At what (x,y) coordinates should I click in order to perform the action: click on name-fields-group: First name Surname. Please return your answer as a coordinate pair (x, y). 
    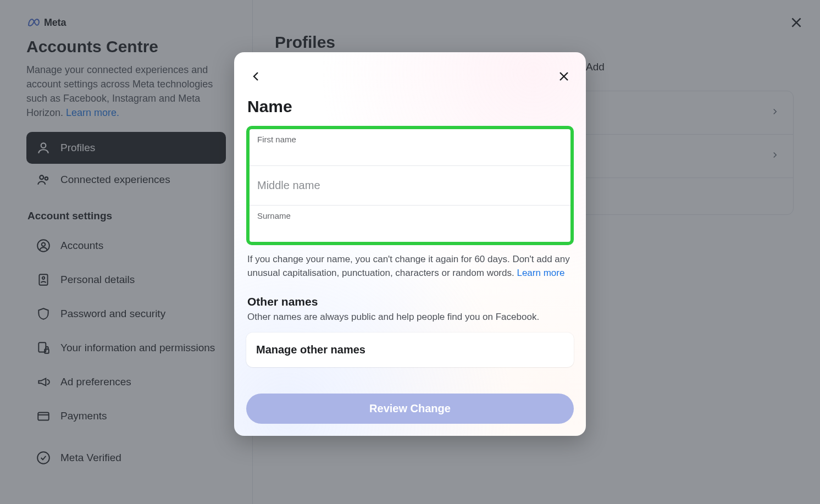
    Looking at the image, I should click on (410, 186).